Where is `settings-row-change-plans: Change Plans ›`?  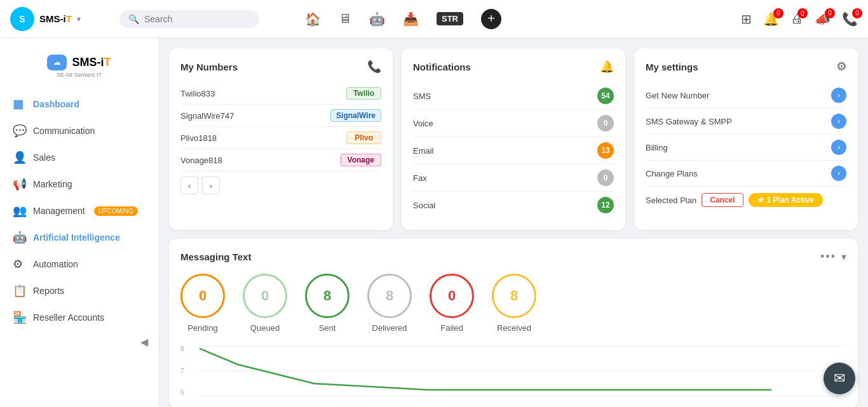
settings-row-change-plans: Change Plans › is located at coordinates (746, 174).